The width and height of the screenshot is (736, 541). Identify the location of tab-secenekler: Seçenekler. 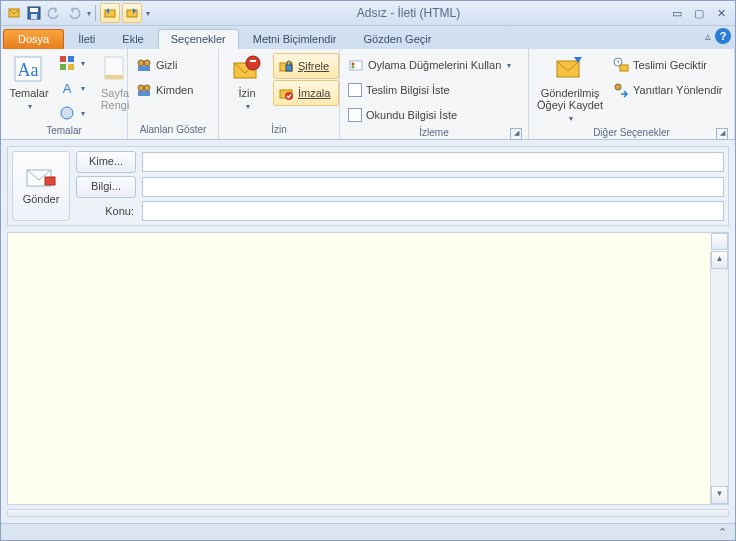
(198, 39).